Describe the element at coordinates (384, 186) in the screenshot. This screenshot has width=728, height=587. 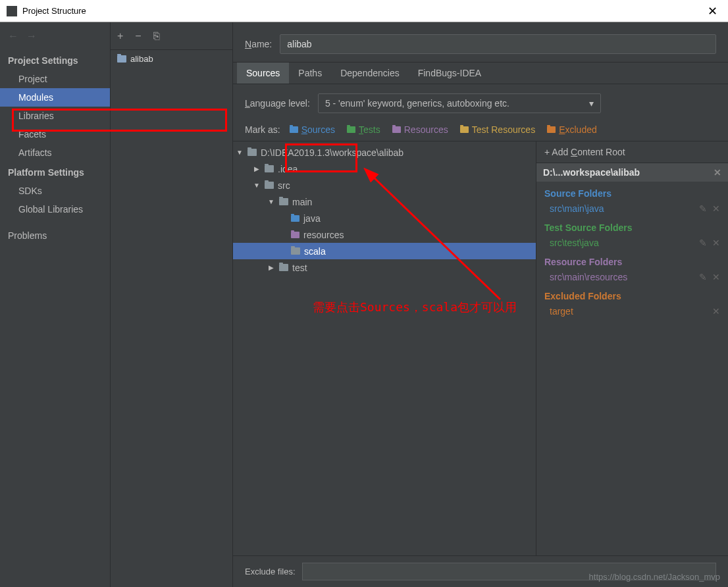
I see `tree-row: ▼src` at that location.